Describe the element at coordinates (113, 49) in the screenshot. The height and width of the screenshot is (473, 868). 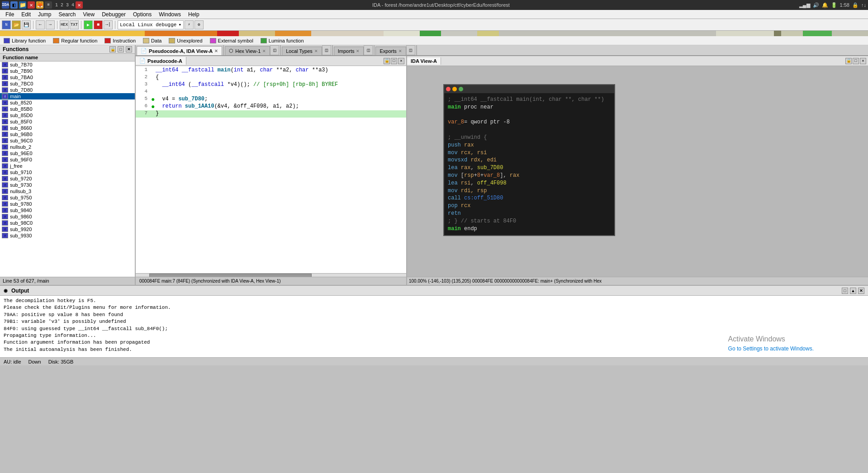
I see `panel-icon-lock: 🔒` at that location.